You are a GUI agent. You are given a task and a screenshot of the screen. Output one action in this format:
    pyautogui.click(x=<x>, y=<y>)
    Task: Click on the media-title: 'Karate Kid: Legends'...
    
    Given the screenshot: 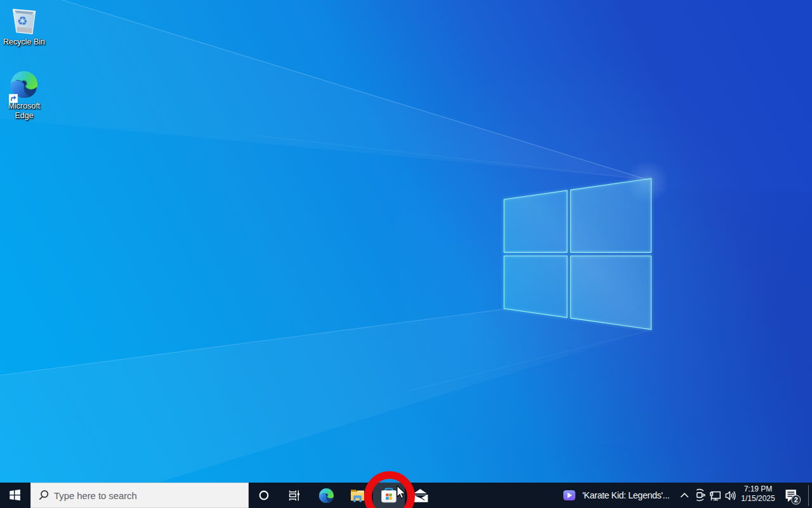 What is the action you would take?
    pyautogui.click(x=625, y=495)
    